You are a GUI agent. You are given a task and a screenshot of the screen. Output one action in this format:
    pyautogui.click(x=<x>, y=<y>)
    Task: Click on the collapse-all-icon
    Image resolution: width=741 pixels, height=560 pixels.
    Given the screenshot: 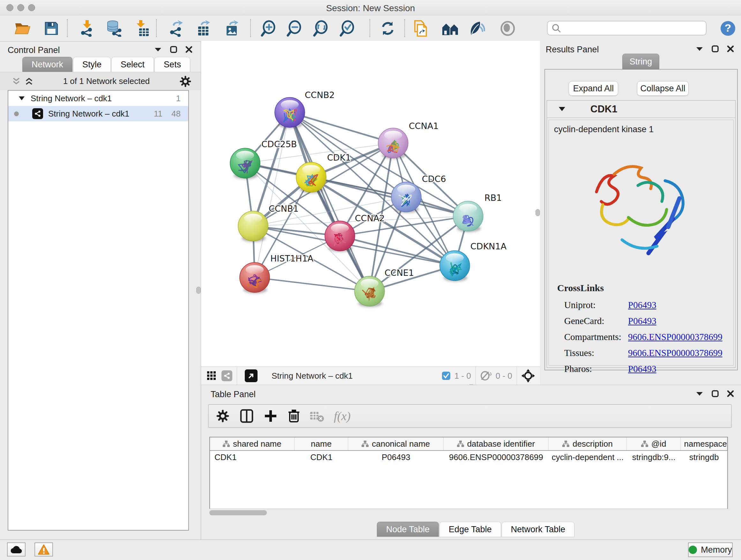 What is the action you would take?
    pyautogui.click(x=16, y=81)
    